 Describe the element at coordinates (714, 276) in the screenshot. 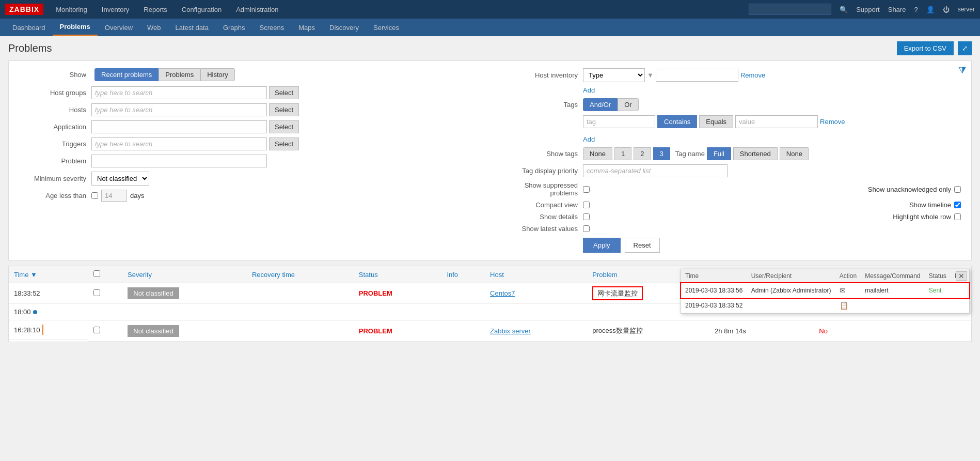

I see `popup-col-time: Time` at that location.